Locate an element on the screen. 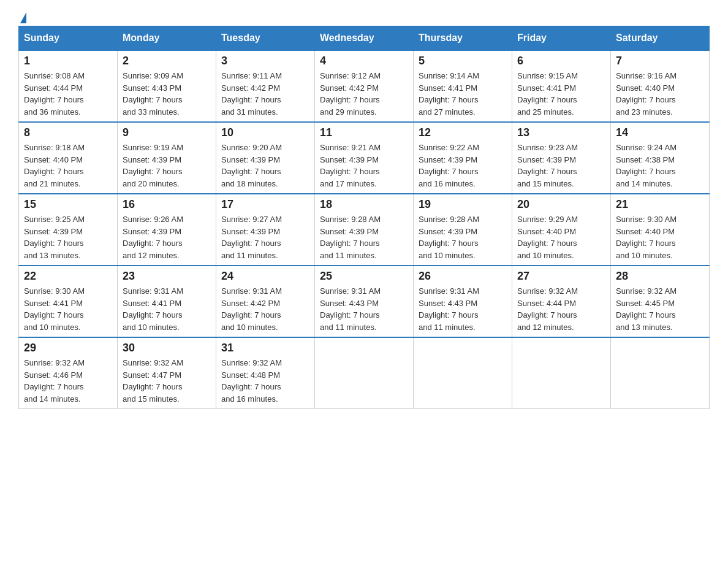  day-info: Sunrise: 9:32 AM Sunset: 4:46 PM Dayligh… is located at coordinates (68, 381).